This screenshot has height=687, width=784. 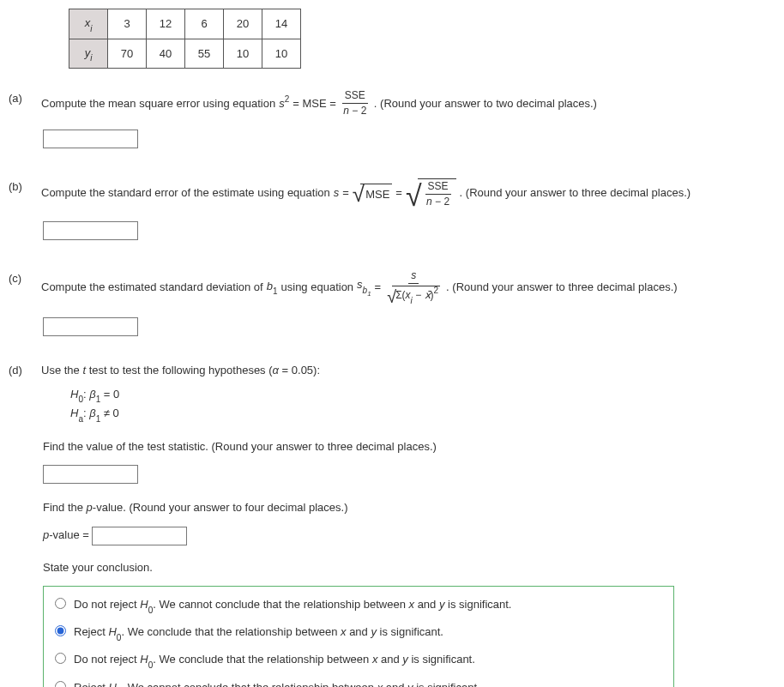 What do you see at coordinates (372, 194) in the screenshot?
I see `sqrt: √ MSE` at bounding box center [372, 194].